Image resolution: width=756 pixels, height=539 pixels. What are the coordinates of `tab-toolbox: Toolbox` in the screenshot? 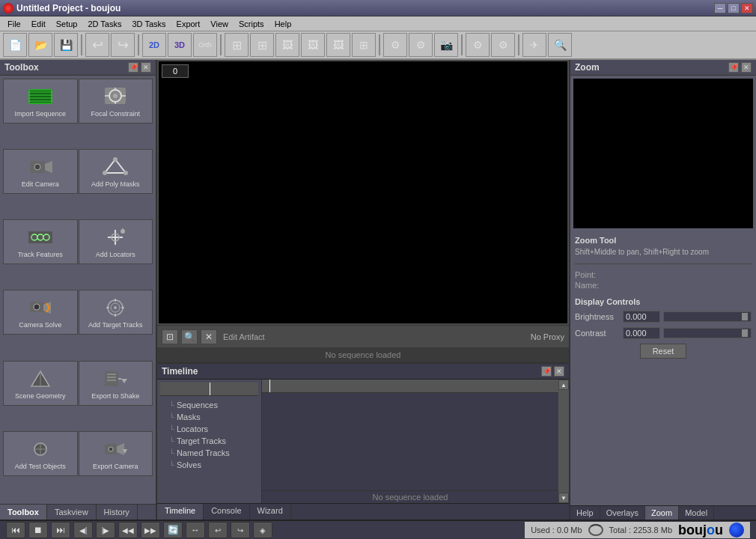 It's located at (24, 512).